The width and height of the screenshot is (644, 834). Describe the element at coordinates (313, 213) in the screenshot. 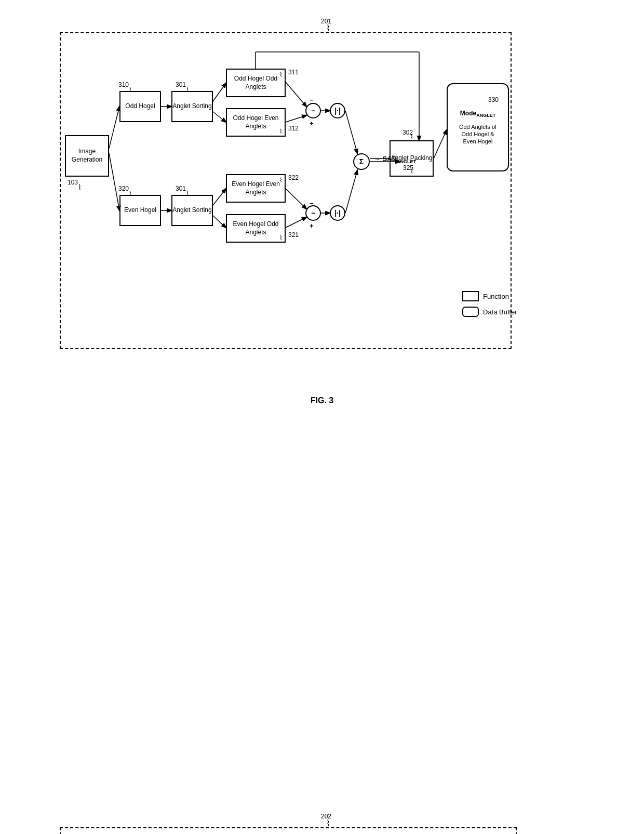

I see `minus-circle-bottom: −` at that location.